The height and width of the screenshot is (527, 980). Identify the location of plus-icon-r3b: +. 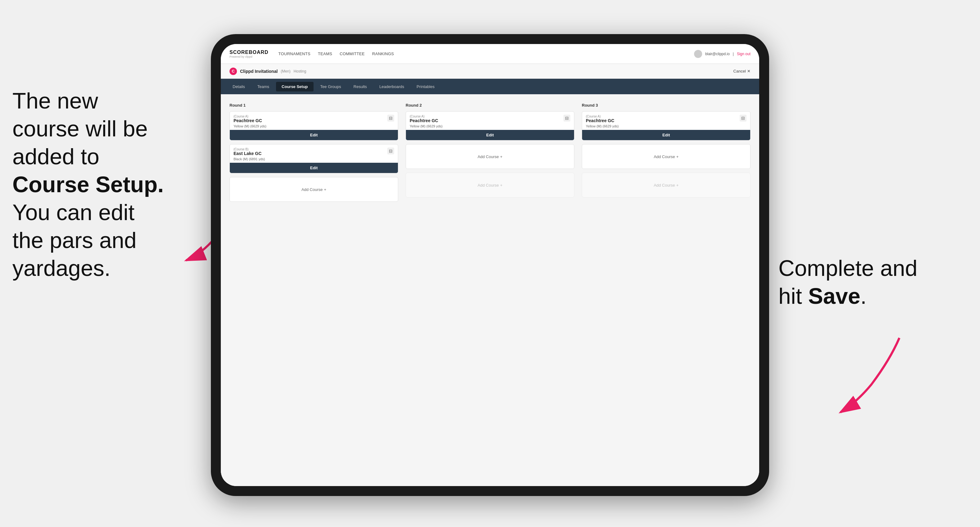
(678, 185).